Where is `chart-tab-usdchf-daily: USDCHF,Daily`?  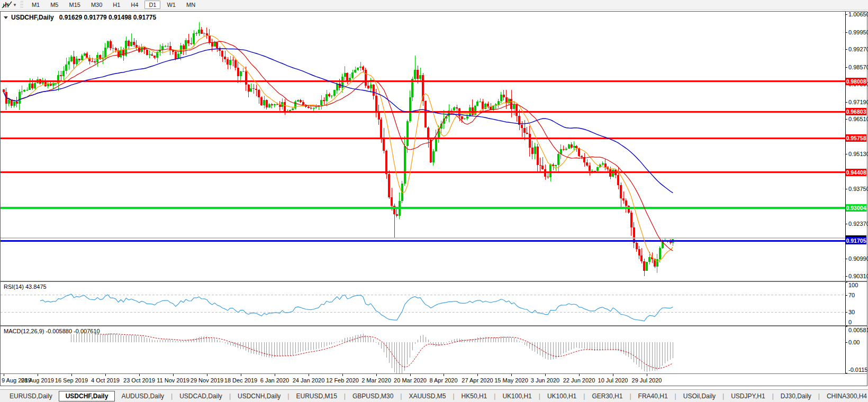
chart-tab-usdchf-daily: USDCHF,Daily is located at coordinates (87, 396).